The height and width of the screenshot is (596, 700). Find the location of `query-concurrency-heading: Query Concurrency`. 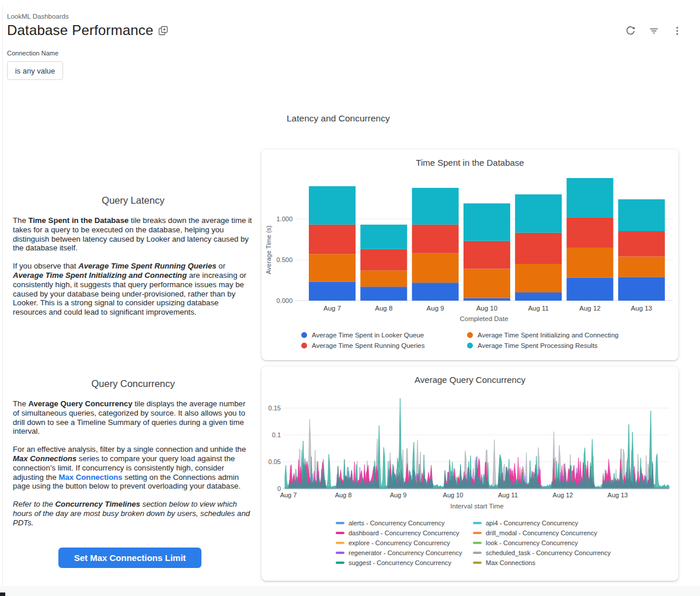

query-concurrency-heading: Query Concurrency is located at coordinates (133, 384).